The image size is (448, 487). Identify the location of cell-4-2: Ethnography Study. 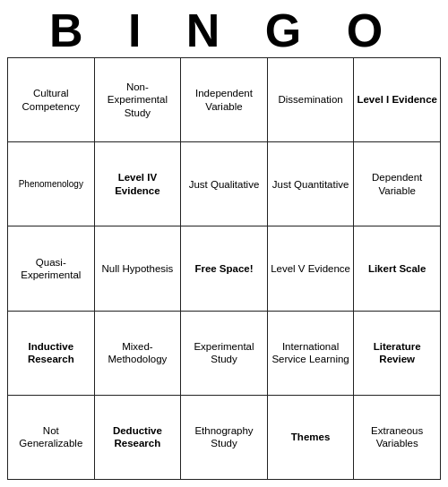
(224, 437).